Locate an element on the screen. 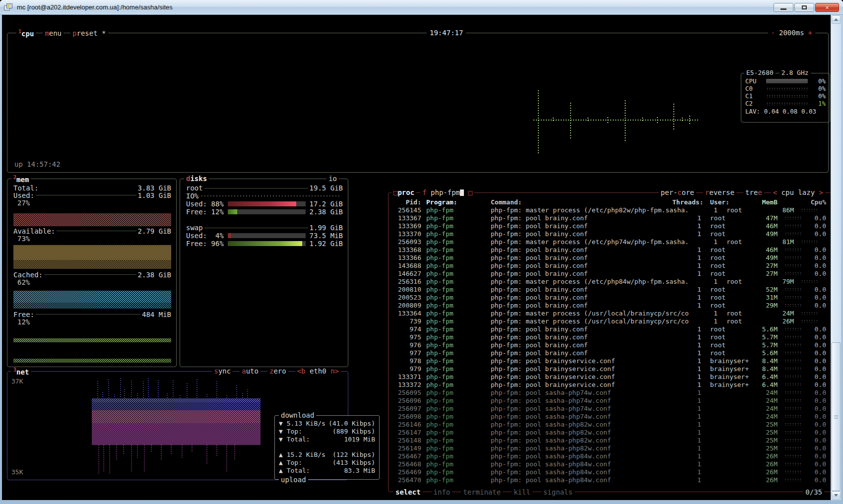  net-graph is located at coordinates (176, 426).